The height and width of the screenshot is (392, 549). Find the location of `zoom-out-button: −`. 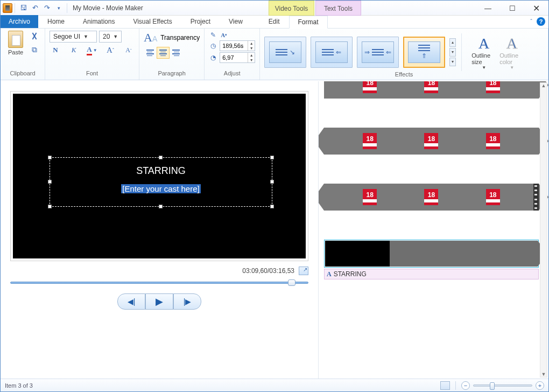

zoom-out-button: − is located at coordinates (466, 386).